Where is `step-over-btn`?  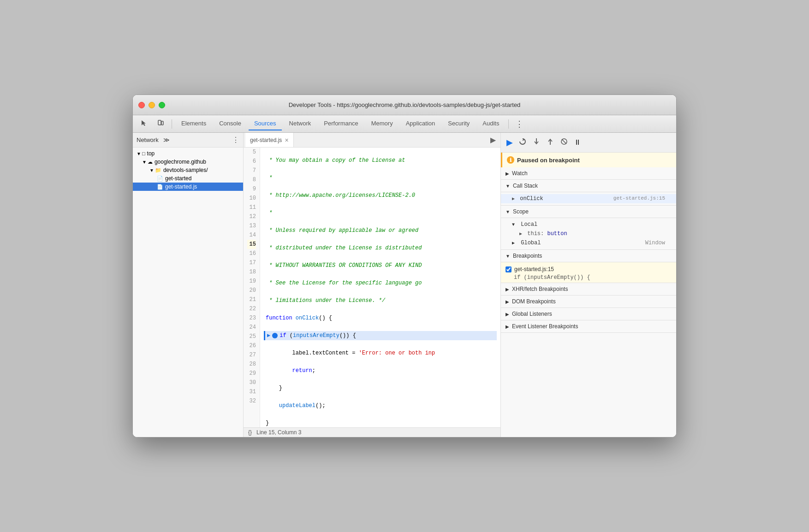
step-over-btn is located at coordinates (523, 142).